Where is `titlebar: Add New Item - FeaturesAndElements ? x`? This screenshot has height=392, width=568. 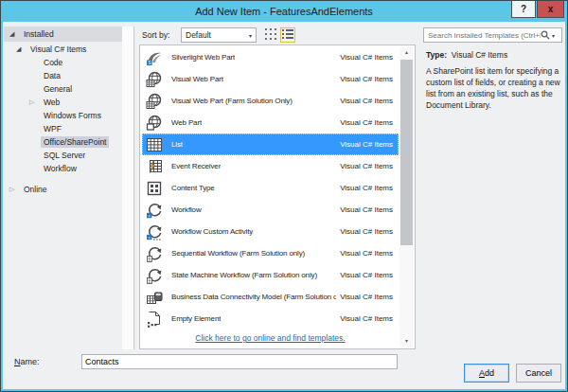
titlebar: Add New Item - FeaturesAndElements ? x is located at coordinates (284, 11).